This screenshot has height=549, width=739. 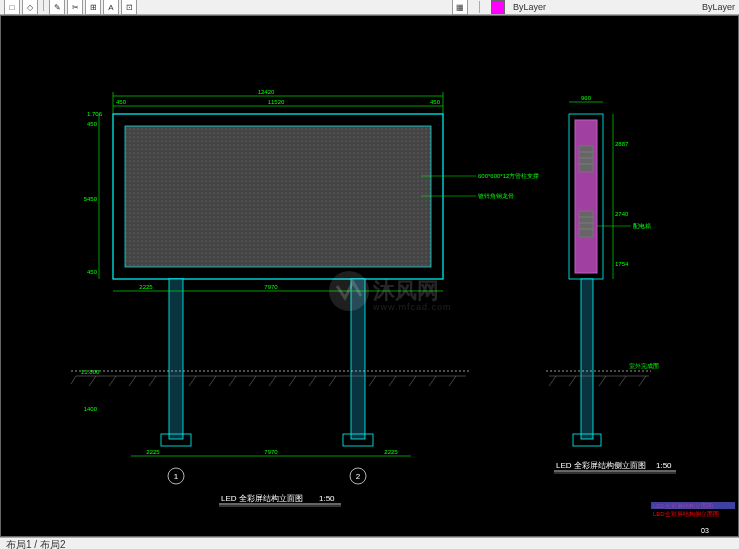 I want to click on status-bar: 布局1 / 布局2, so click(x=370, y=543).